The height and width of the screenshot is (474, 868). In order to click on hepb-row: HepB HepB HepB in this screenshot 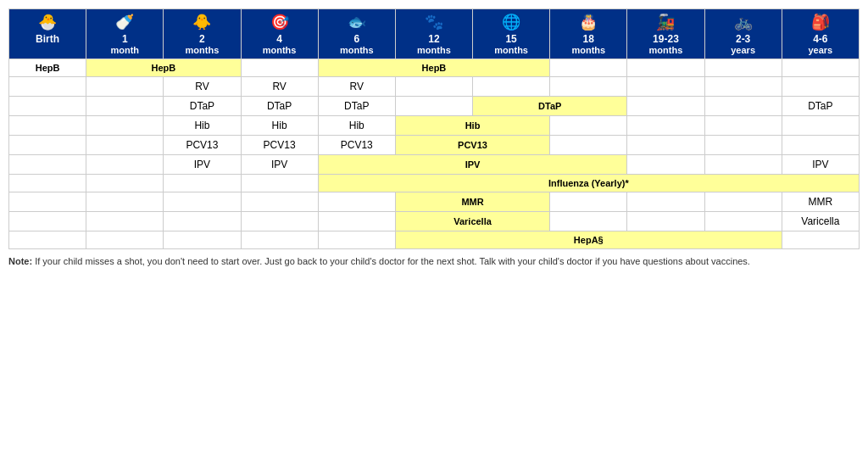, I will do `click(434, 68)`.